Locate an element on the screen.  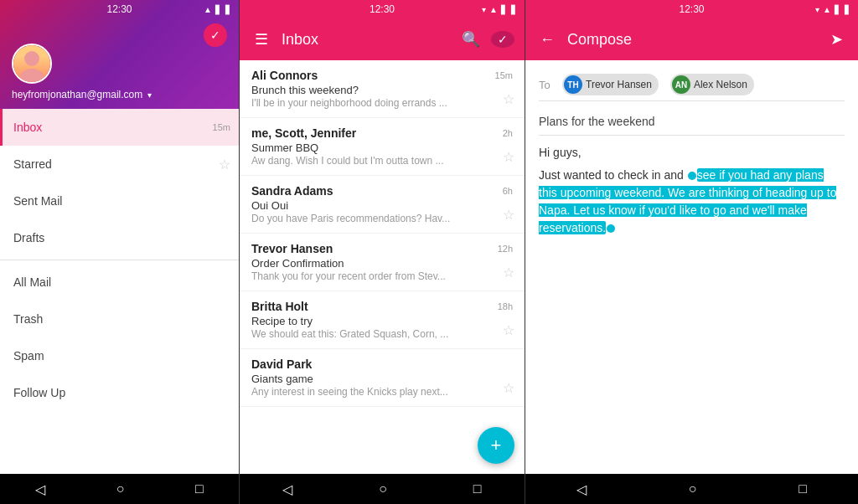
home-button-drawer: ○ is located at coordinates (121, 489).